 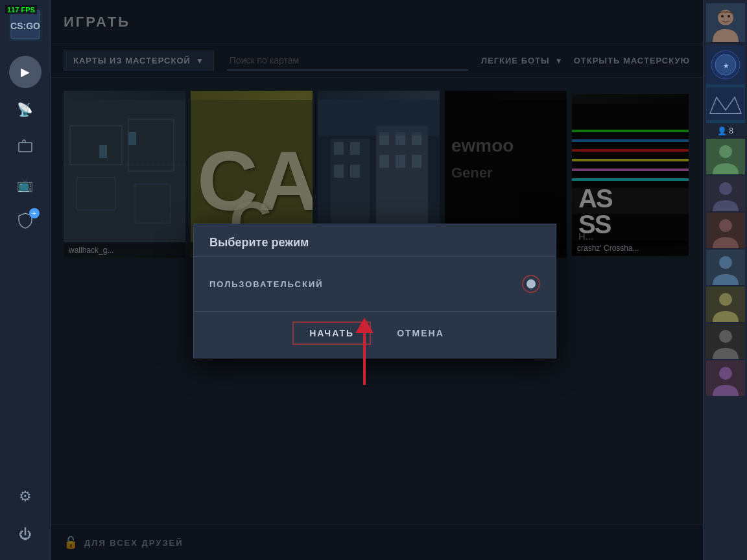 What do you see at coordinates (375, 334) in the screenshot?
I see `modal-footer: НАЧАТЬ ОТМЕНА` at bounding box center [375, 334].